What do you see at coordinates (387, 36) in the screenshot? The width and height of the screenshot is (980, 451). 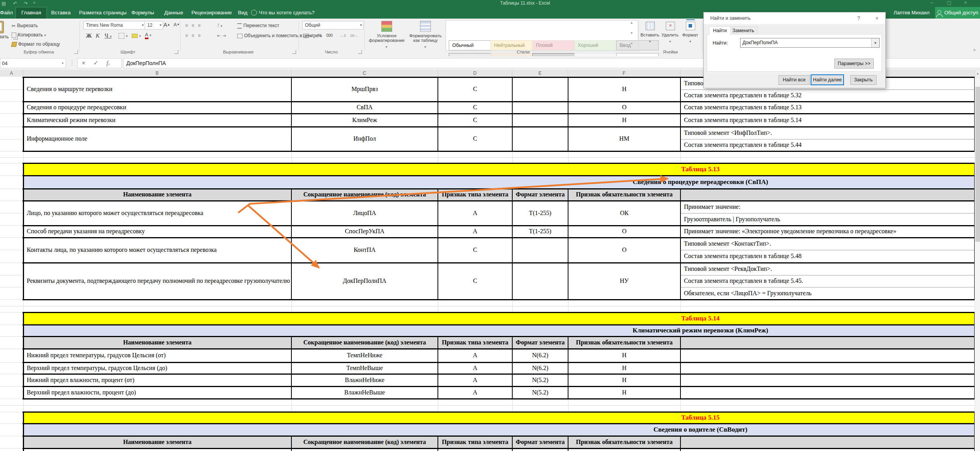 I see `conditional-formatting-button: Условное форматирование ▾` at bounding box center [387, 36].